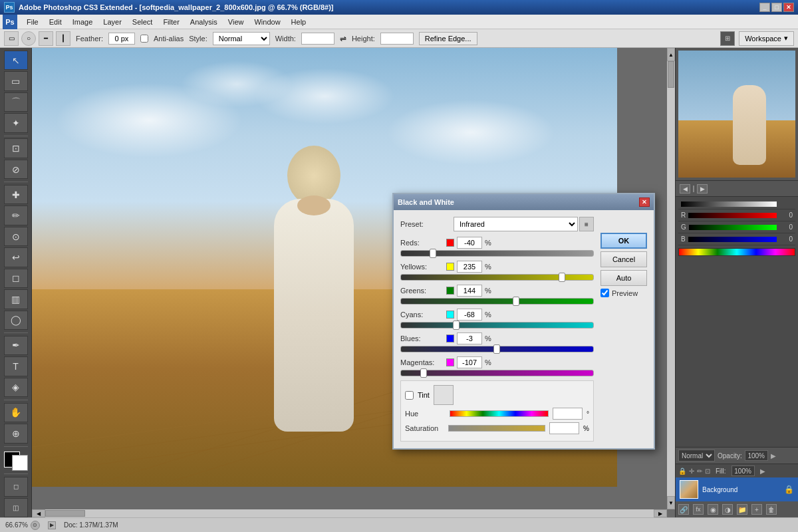  I want to click on hue-input, so click(568, 414).